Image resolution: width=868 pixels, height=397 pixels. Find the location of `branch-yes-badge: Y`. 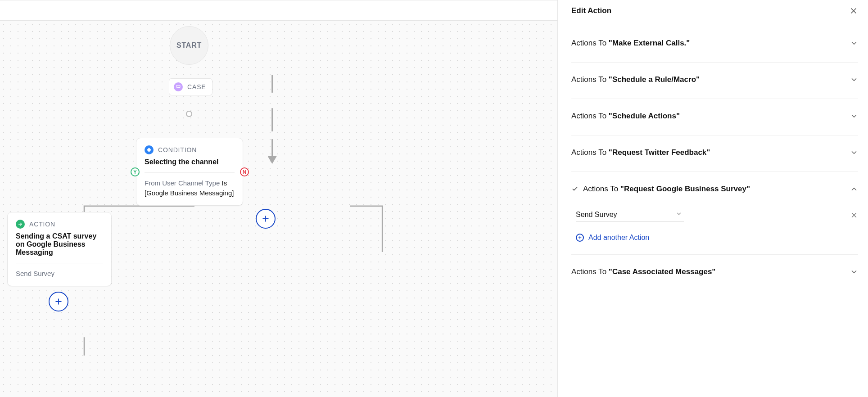

branch-yes-badge: Y is located at coordinates (135, 172).